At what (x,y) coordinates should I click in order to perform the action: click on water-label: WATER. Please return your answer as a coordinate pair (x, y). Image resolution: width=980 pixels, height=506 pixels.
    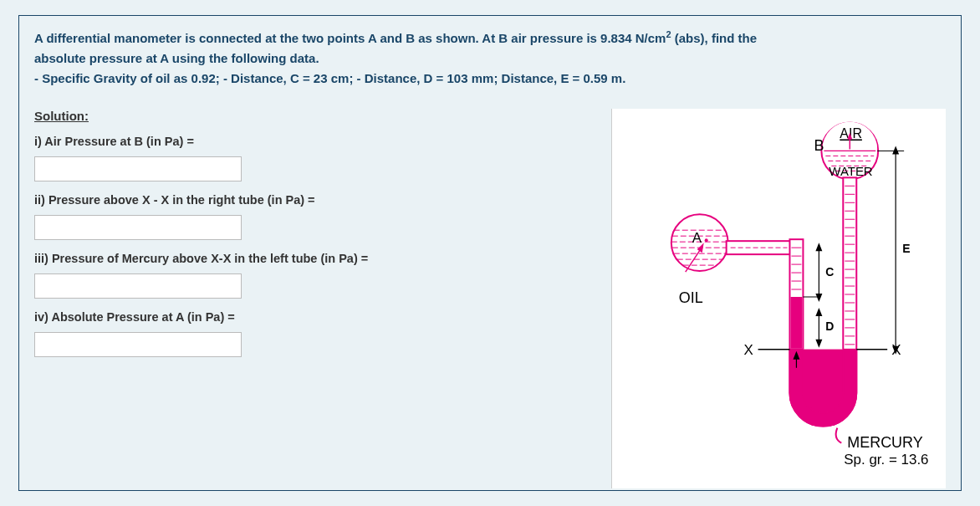
    Looking at the image, I should click on (851, 171).